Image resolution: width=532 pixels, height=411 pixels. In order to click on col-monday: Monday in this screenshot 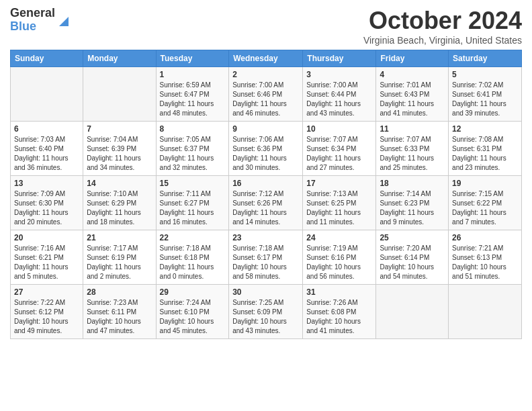, I will do `click(120, 59)`.